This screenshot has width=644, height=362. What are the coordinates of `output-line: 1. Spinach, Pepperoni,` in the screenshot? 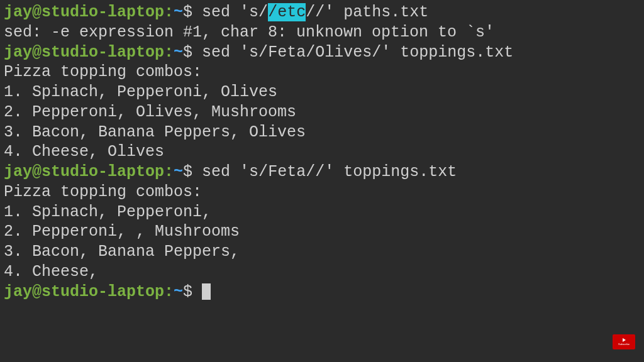 It's located at (322, 212).